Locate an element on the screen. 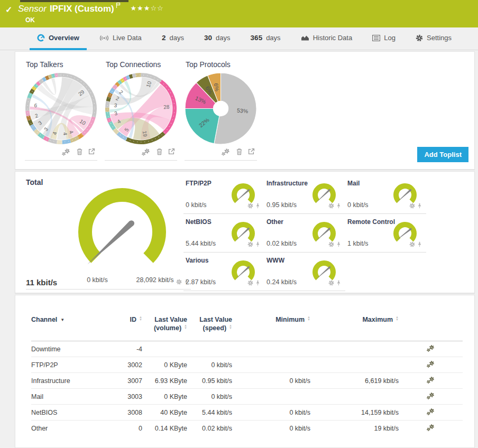  col-maximum: Maximum▲ ▼ is located at coordinates (354, 322).